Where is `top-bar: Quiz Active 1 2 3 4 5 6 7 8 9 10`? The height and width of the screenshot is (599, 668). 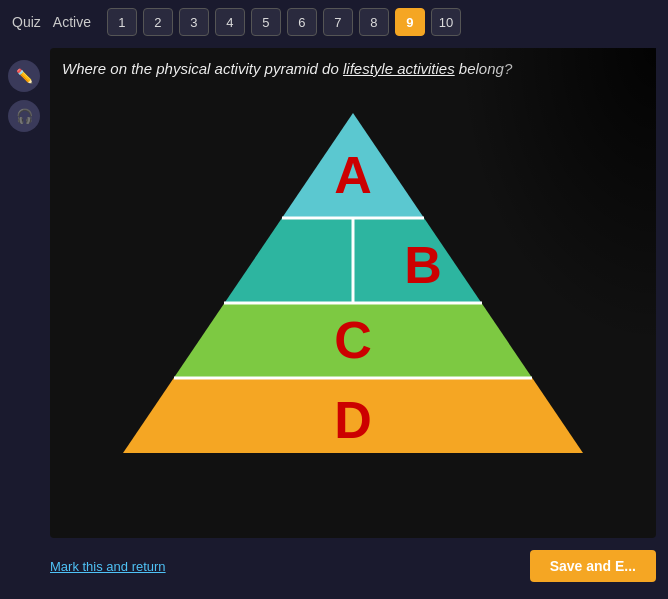 top-bar: Quiz Active 1 2 3 4 5 6 7 8 9 10 is located at coordinates (334, 22).